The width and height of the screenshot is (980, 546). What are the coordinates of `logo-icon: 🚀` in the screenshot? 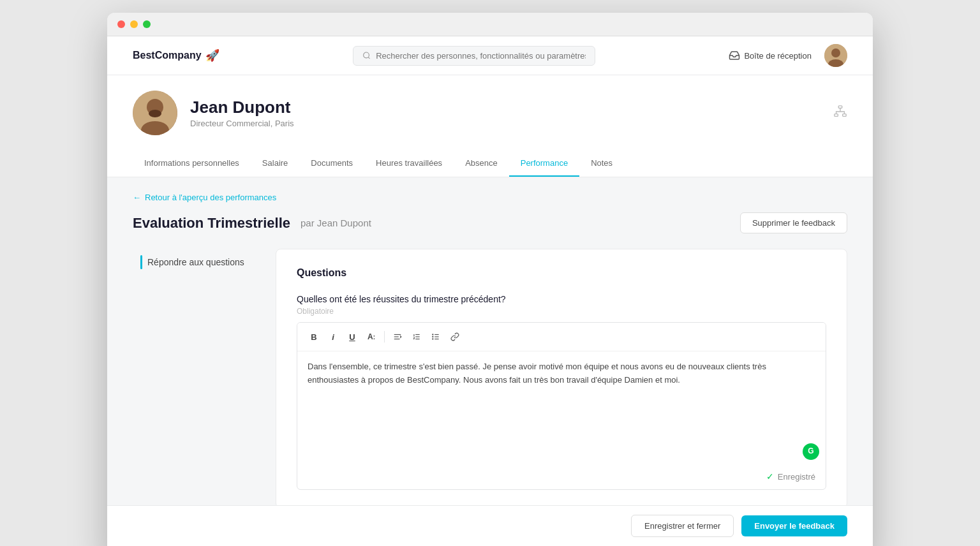 It's located at (212, 55).